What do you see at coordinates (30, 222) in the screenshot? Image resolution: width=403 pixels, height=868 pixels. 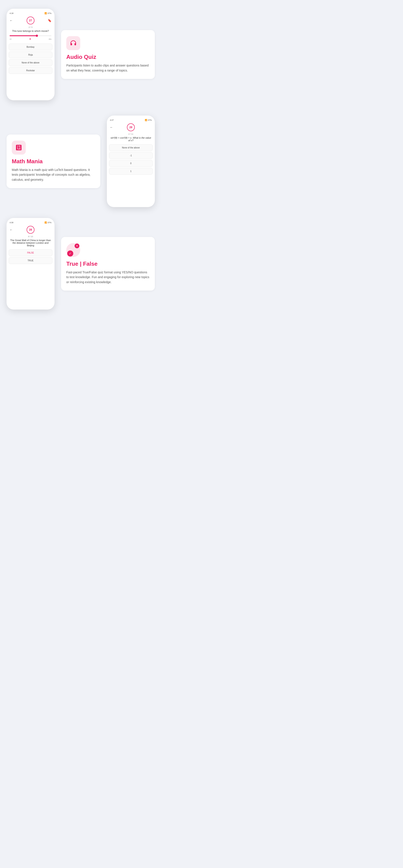 I see `status-bar-tf: 4:30 📶 37%` at bounding box center [30, 222].